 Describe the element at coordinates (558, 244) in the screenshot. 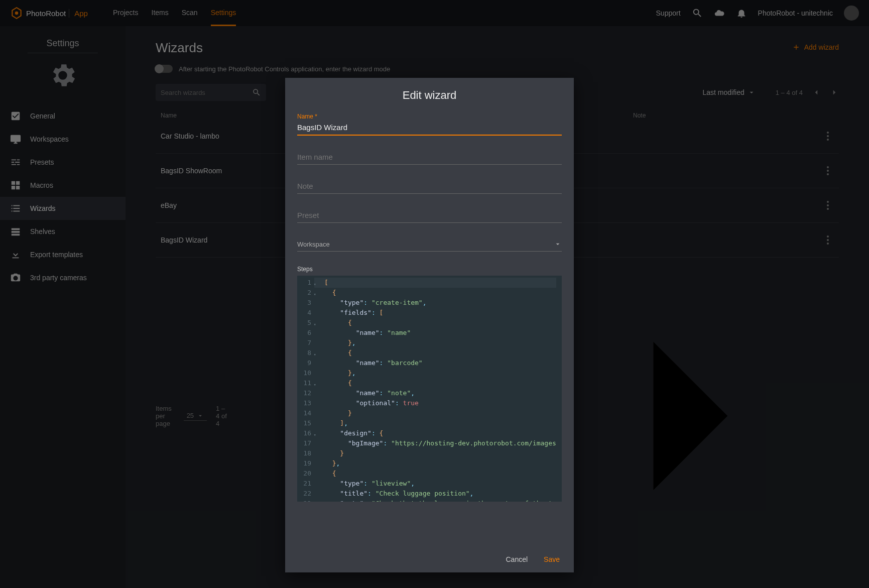

I see `chevron-down-icon` at that location.